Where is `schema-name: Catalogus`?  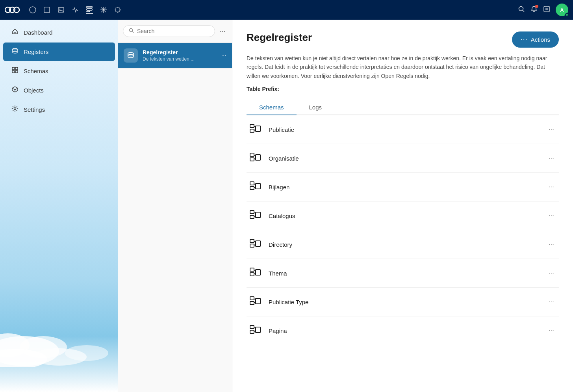 schema-name: Catalogus is located at coordinates (404, 216).